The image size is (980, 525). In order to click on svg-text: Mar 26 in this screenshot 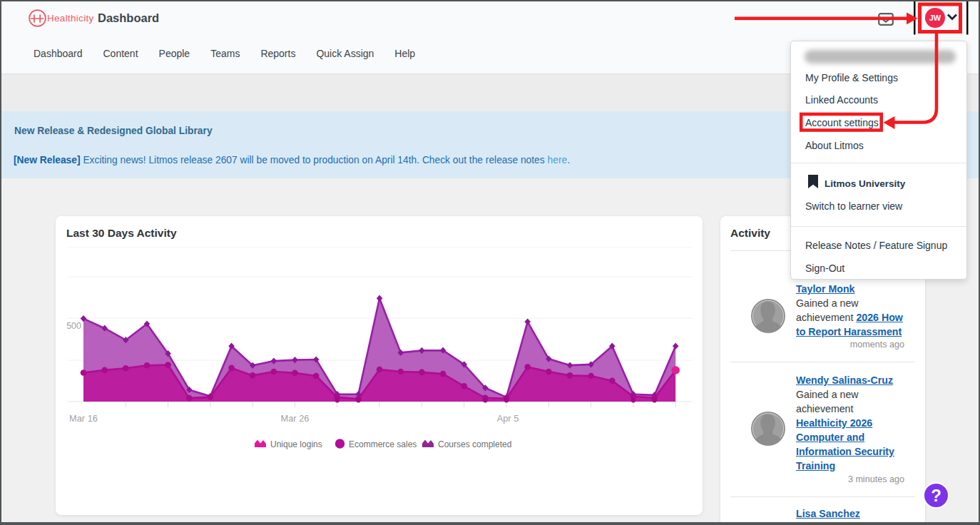, I will do `click(295, 418)`.